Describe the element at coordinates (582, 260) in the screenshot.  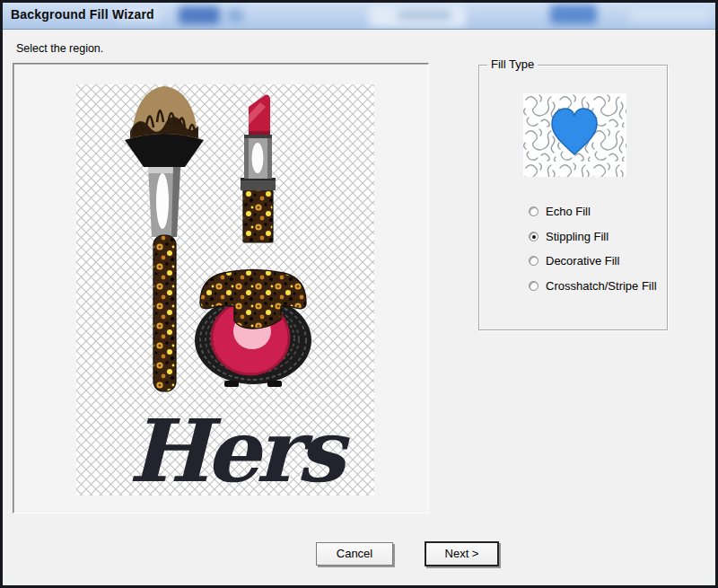
I see `radio-label: Decorative Fill` at that location.